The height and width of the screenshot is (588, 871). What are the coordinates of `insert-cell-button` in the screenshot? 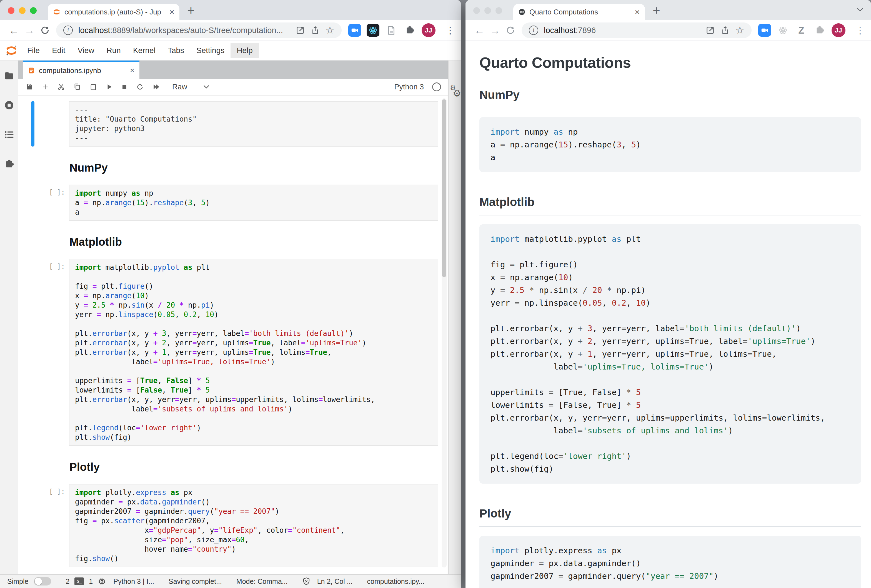 It's located at (45, 87).